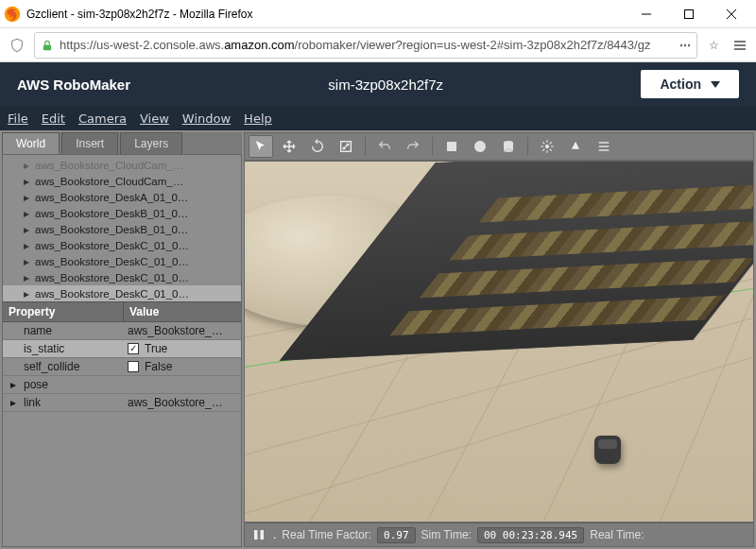 Image resolution: width=756 pixels, height=549 pixels. What do you see at coordinates (715, 85) in the screenshot?
I see `chevron-down-icon` at bounding box center [715, 85].